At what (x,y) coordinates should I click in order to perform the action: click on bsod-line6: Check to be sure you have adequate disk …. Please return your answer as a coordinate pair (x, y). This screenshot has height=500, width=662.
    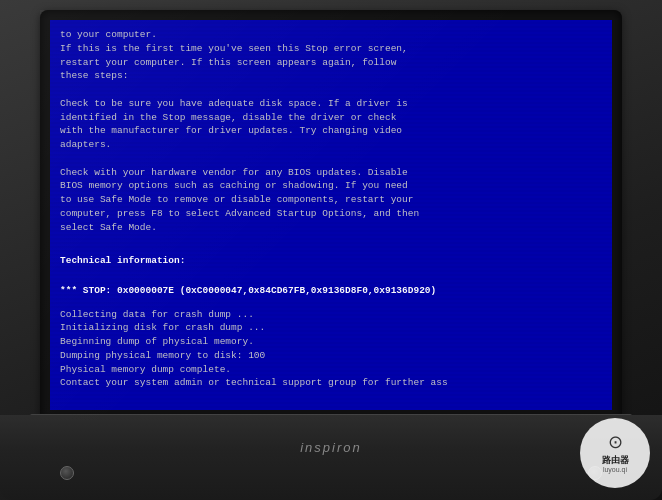
    Looking at the image, I should click on (331, 104).